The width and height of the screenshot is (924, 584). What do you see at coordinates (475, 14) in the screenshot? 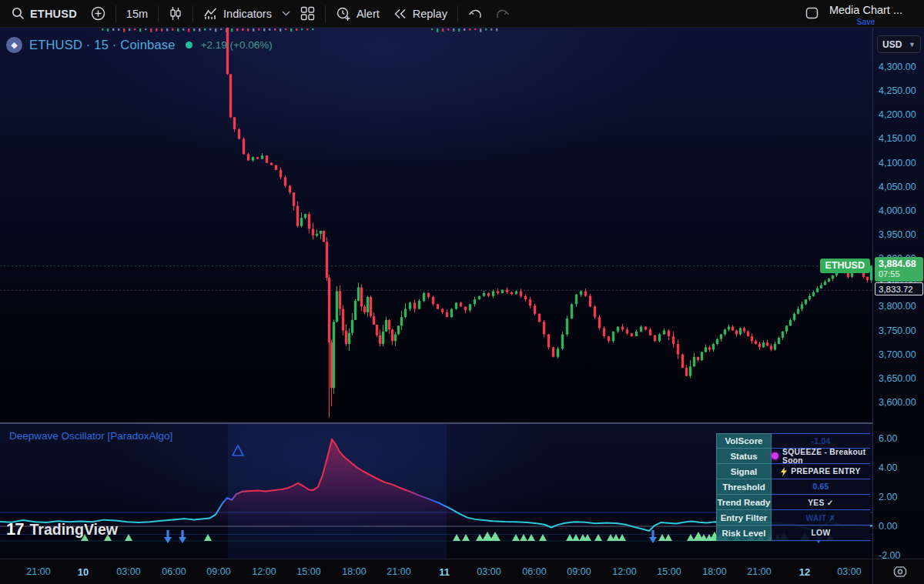
I see `undo-button` at bounding box center [475, 14].